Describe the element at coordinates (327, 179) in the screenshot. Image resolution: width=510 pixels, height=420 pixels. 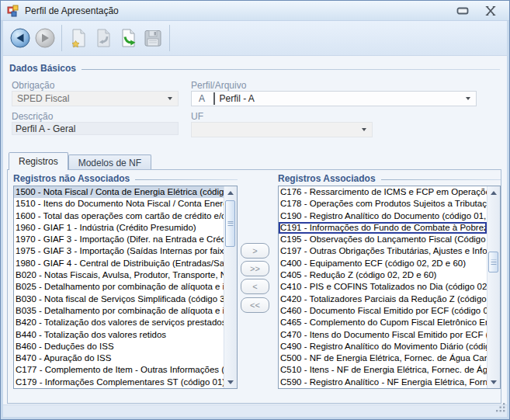
I see `group-title: Registros Associados` at that location.